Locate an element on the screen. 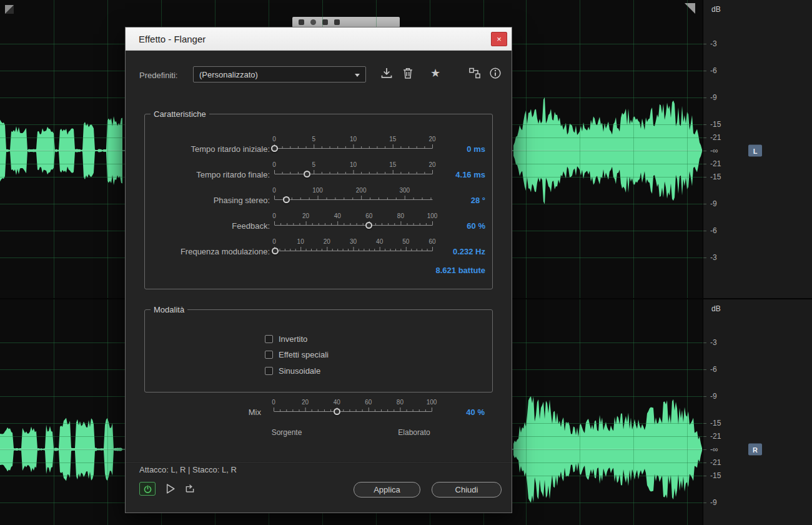 This screenshot has height=525, width=812. marker-tool-icon is located at coordinates (325, 22).